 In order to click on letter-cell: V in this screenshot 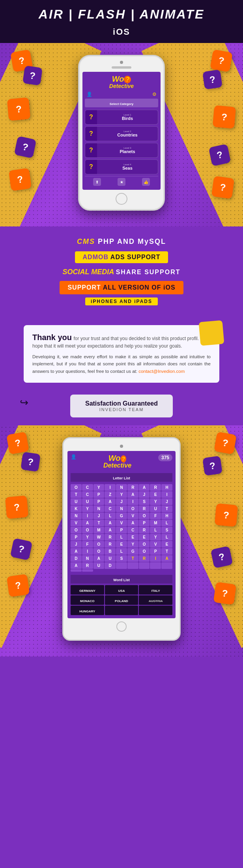, I will do `click(122, 523)`.